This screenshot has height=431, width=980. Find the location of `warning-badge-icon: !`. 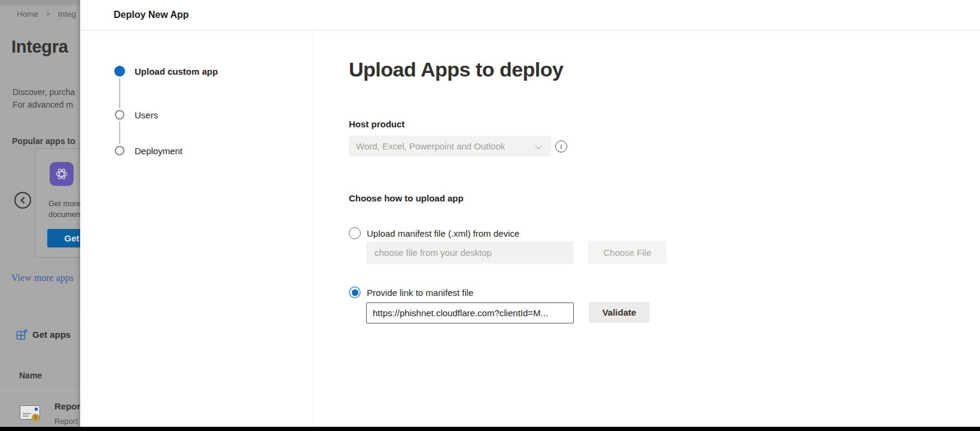

warning-badge-icon: ! is located at coordinates (36, 417).